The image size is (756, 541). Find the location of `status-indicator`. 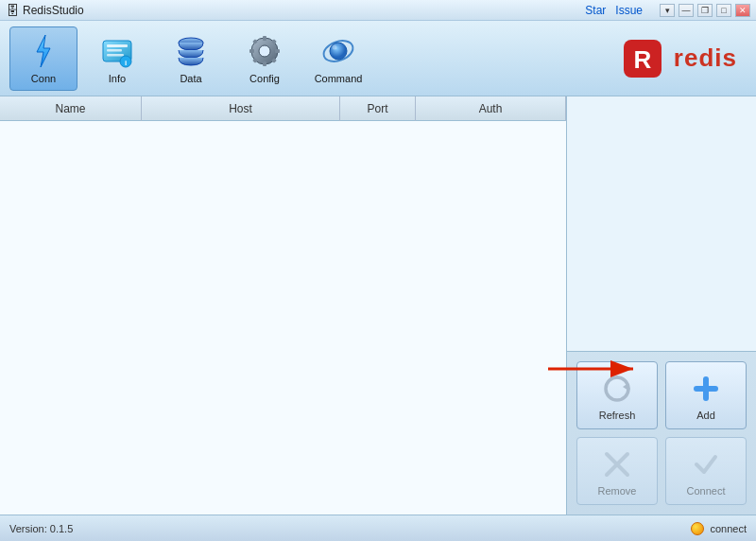

status-indicator is located at coordinates (697, 529).